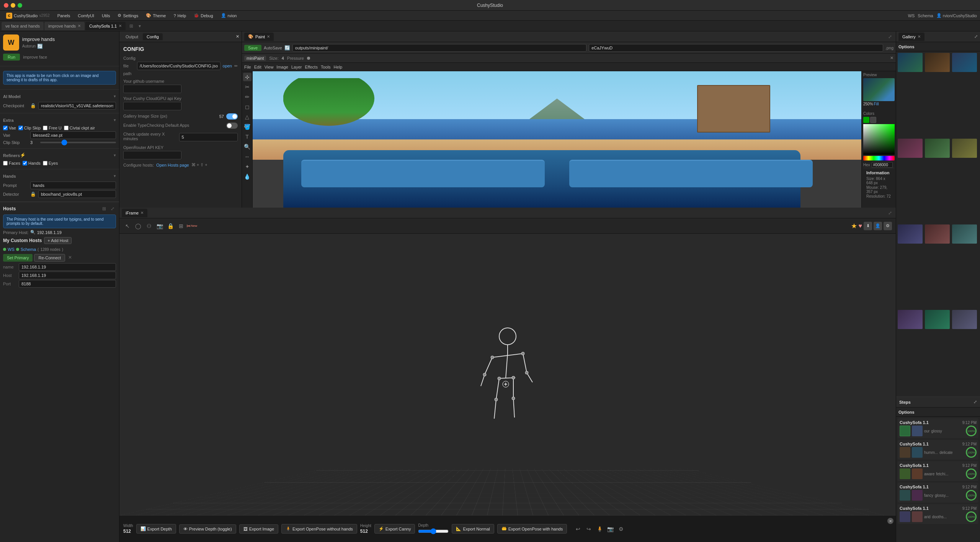  Describe the element at coordinates (51, 163) in the screenshot. I see `eyes-checkbox: Eyes` at that location.